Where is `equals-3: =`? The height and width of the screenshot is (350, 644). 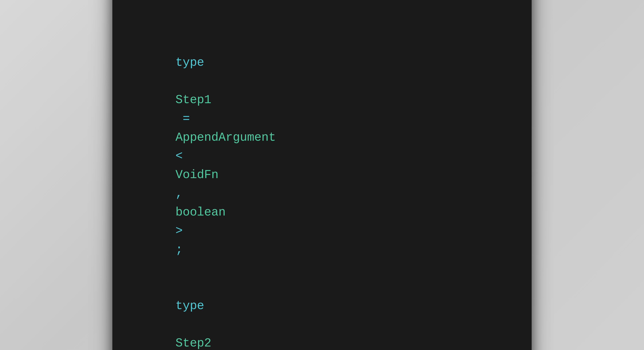 equals-3: = is located at coordinates (186, 118).